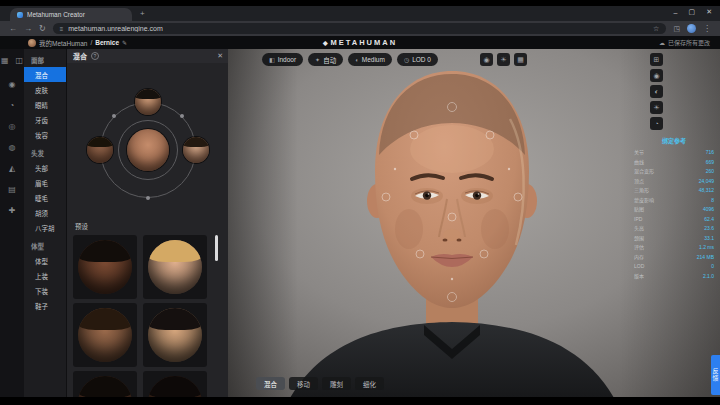 This screenshot has width=720, height=405. I want to click on new-tab-button: +, so click(142, 14).